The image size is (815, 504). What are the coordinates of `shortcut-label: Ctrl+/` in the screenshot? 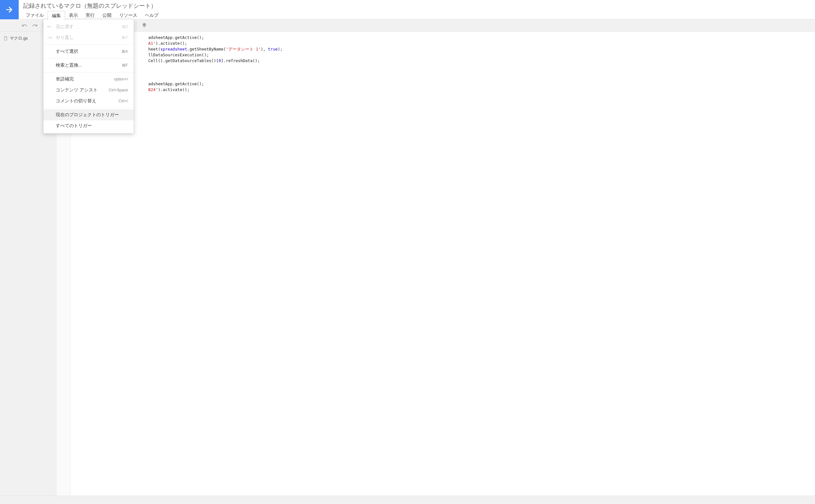 It's located at (123, 101).